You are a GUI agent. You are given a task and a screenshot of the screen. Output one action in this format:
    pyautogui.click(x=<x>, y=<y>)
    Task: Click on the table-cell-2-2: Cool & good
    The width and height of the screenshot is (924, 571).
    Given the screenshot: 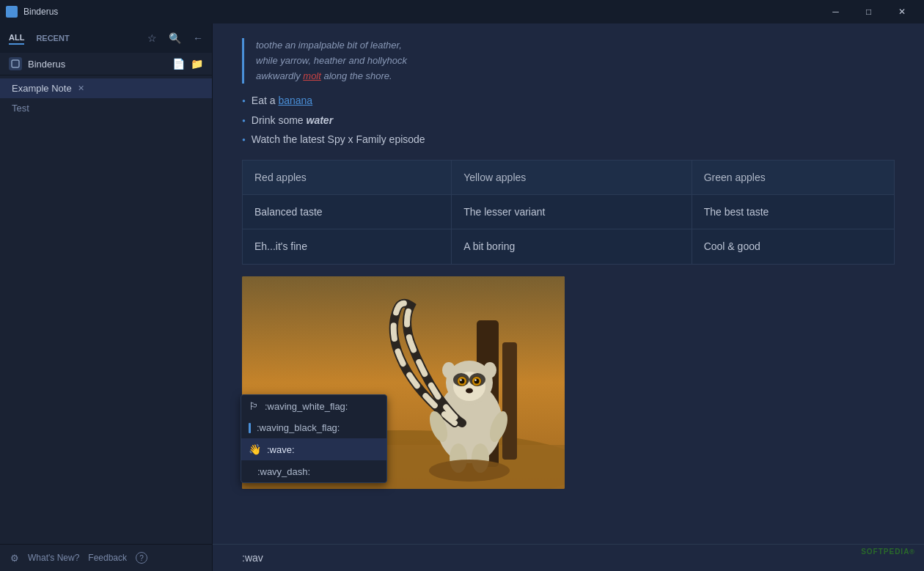 What is the action you would take?
    pyautogui.click(x=793, y=246)
    